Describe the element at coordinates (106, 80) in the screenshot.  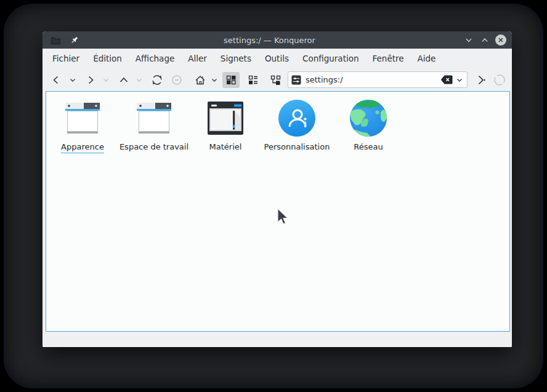
I see `forward-history-dropdown` at that location.